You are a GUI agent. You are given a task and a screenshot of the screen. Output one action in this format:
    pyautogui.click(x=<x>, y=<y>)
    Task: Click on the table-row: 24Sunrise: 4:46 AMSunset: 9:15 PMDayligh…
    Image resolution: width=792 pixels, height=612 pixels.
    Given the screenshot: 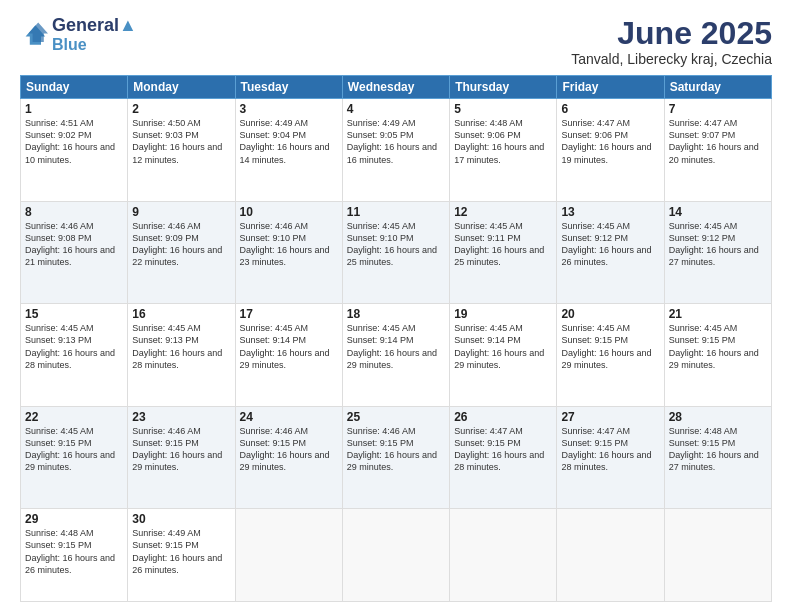 What is the action you would take?
    pyautogui.click(x=288, y=458)
    